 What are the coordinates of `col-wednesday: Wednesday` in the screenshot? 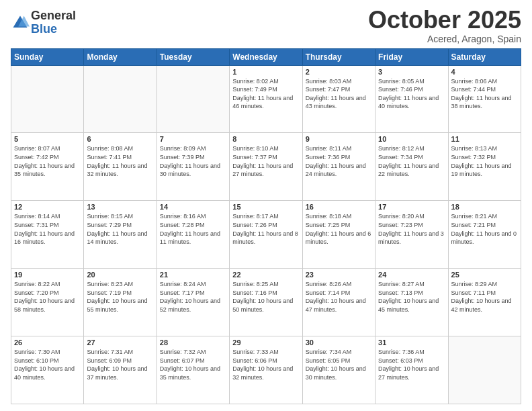 It's located at (266, 56).